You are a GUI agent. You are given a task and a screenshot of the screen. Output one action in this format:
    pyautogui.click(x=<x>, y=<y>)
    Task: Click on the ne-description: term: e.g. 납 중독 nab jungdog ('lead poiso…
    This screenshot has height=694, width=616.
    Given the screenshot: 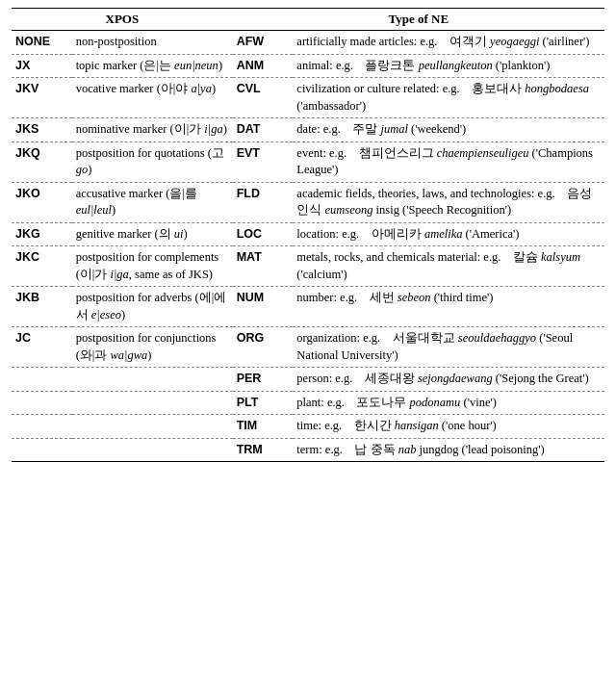 What is the action you would take?
    pyautogui.click(x=449, y=450)
    